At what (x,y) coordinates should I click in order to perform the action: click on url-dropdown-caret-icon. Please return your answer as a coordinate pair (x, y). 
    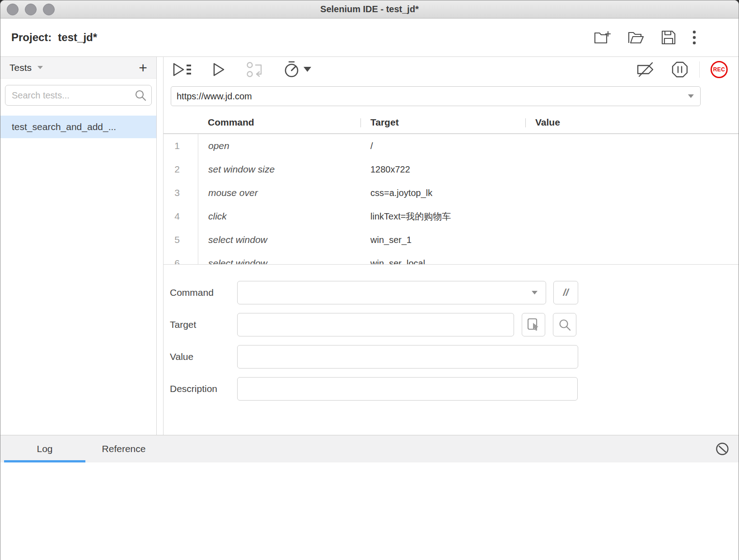
    Looking at the image, I should click on (691, 96).